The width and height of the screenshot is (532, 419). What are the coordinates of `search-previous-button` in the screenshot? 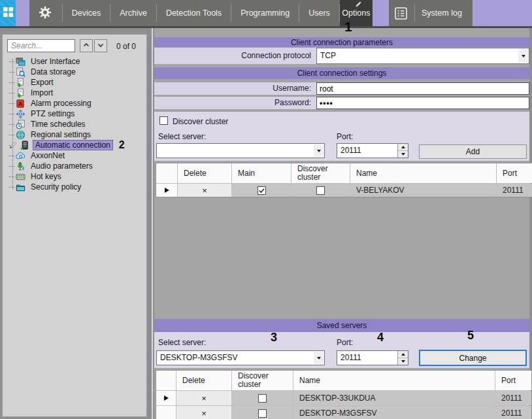 It's located at (86, 46).